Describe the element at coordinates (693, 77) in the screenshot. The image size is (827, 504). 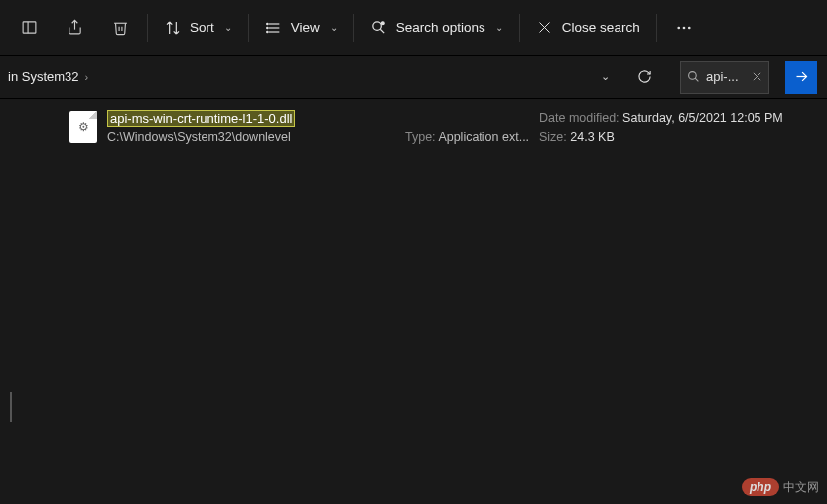
I see `search-icon` at that location.